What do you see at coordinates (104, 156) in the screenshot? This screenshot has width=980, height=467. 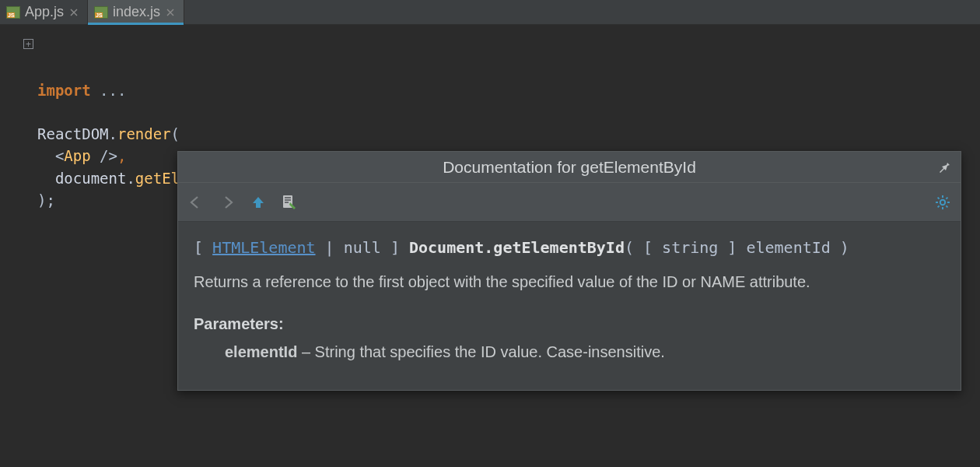 I see `token-angle: />` at bounding box center [104, 156].